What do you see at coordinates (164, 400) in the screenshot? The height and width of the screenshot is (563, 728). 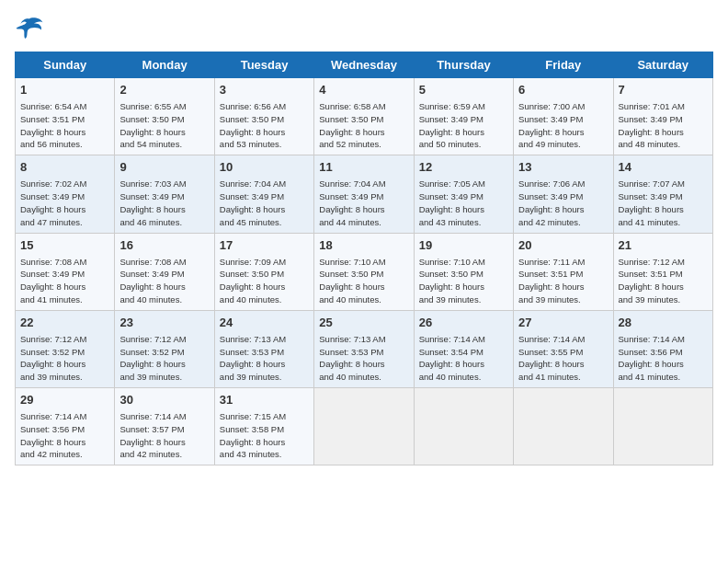 I see `day-number: 30` at bounding box center [164, 400].